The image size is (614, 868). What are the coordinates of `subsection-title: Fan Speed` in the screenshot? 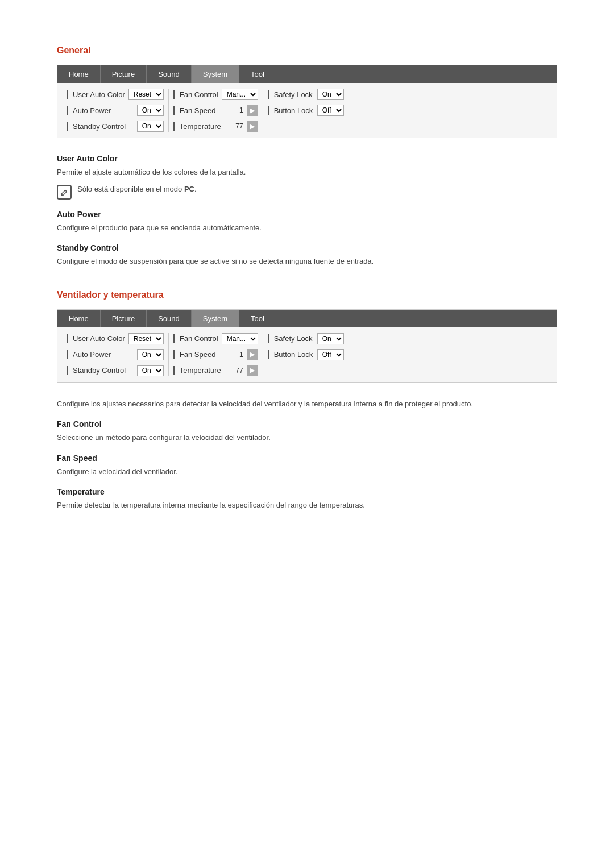 It's located at (307, 458).